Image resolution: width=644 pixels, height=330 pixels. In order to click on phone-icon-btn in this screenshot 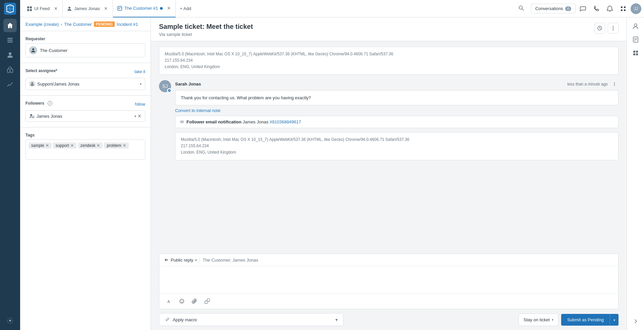, I will do `click(596, 9)`.